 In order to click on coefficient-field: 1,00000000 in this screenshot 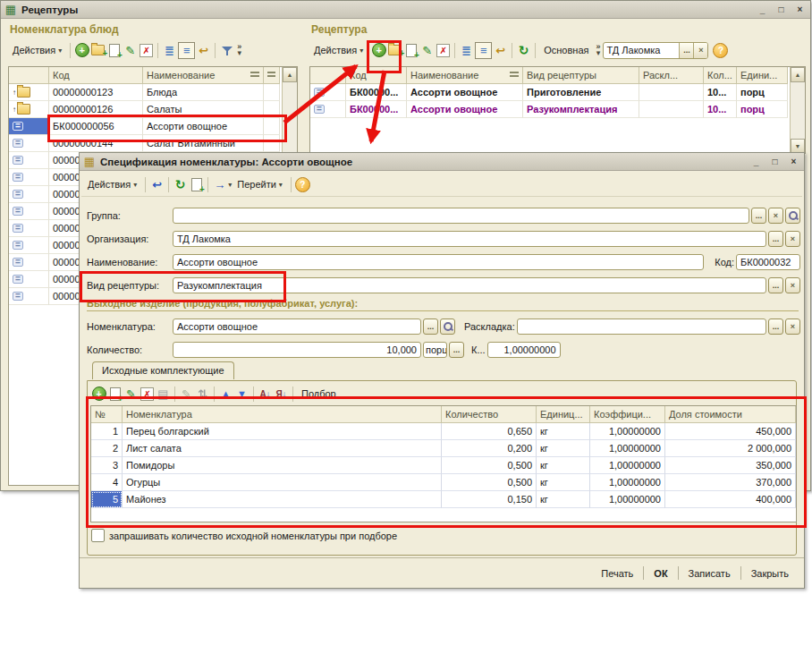, I will do `click(524, 350)`.